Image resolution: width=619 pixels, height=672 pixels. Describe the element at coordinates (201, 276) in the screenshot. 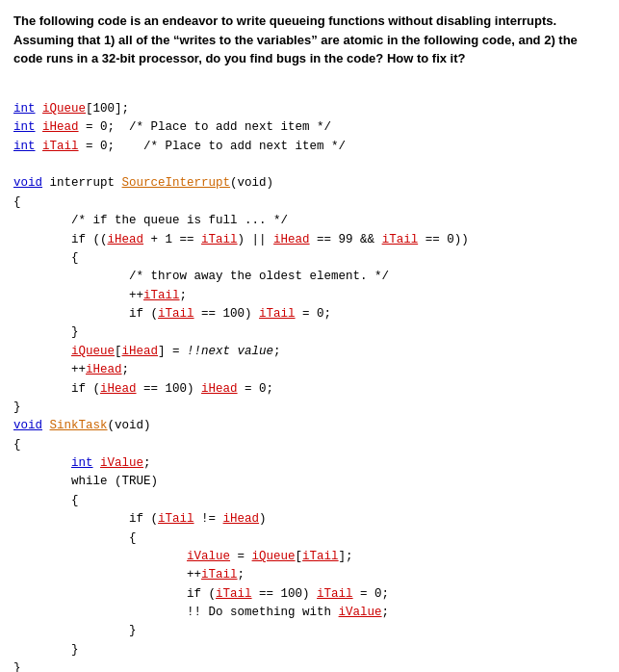

I see `line-9: /* throw away the oldest element. */` at that location.